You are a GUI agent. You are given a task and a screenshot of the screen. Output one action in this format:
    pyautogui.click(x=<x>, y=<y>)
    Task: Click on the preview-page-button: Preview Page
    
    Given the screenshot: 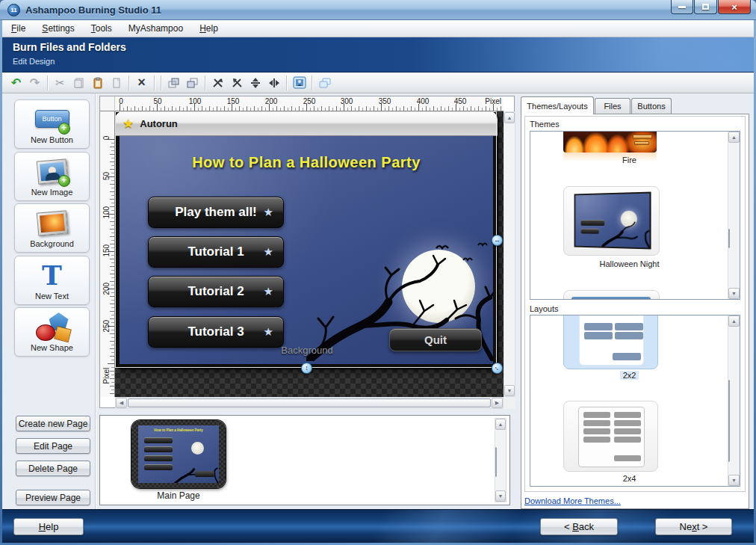 What is the action you would take?
    pyautogui.click(x=53, y=498)
    